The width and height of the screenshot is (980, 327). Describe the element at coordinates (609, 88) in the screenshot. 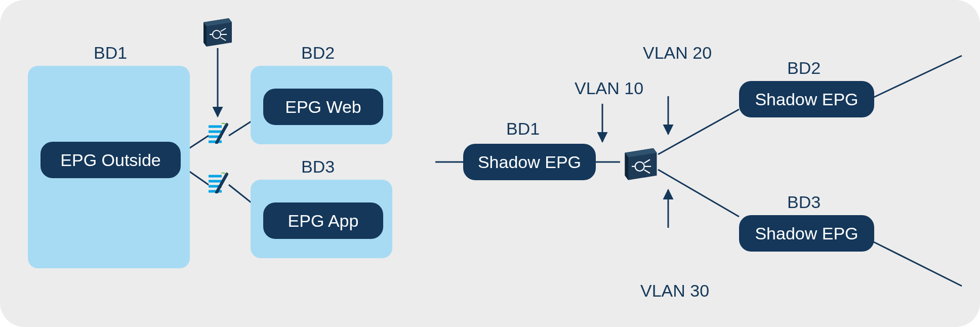

I see `vlan10-label: VLAN 10` at that location.